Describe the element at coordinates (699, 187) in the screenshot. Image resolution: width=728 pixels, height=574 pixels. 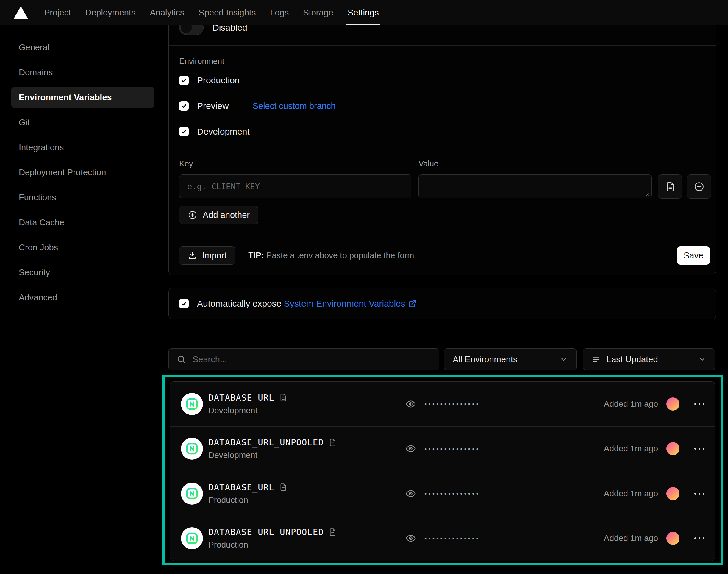
I see `remove-row-button` at that location.